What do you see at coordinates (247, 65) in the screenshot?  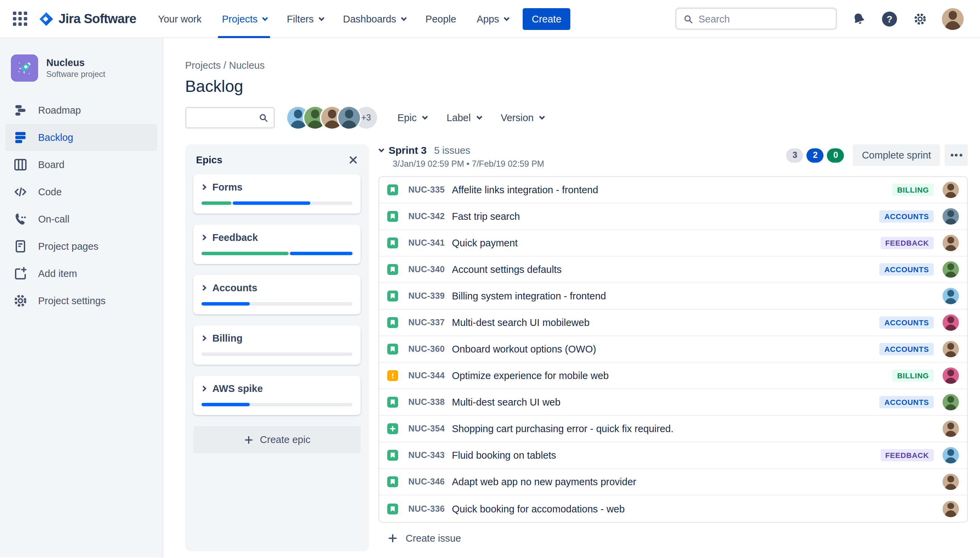 I see `breadcrumb-nucleus: Nucleus` at bounding box center [247, 65].